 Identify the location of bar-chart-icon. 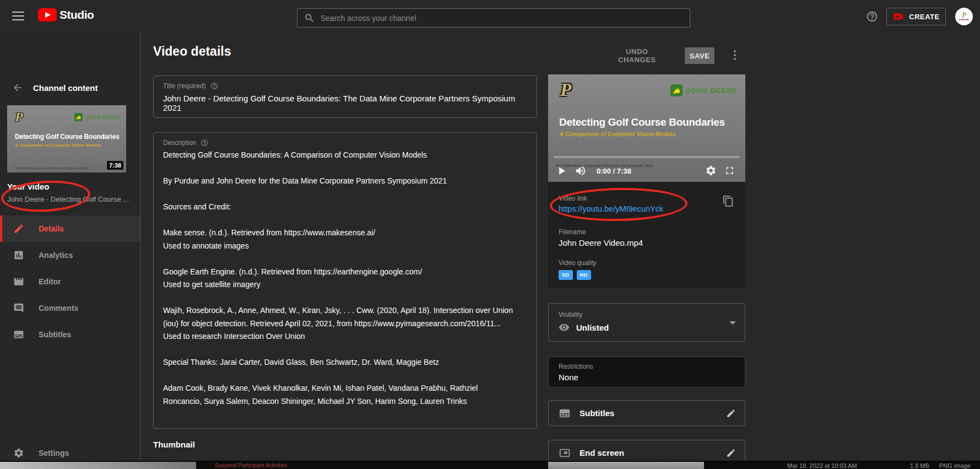
(19, 255).